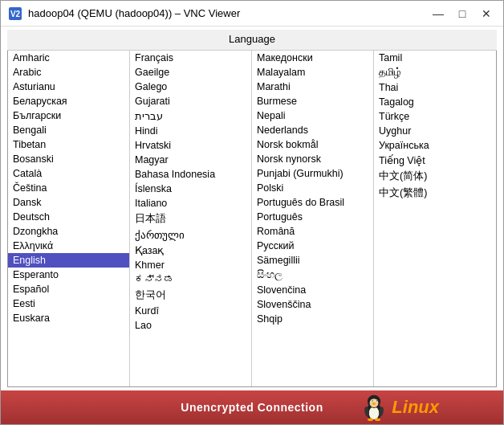 The image size is (504, 425). Describe the element at coordinates (313, 130) in the screenshot. I see `language-item: Nederlands` at that location.